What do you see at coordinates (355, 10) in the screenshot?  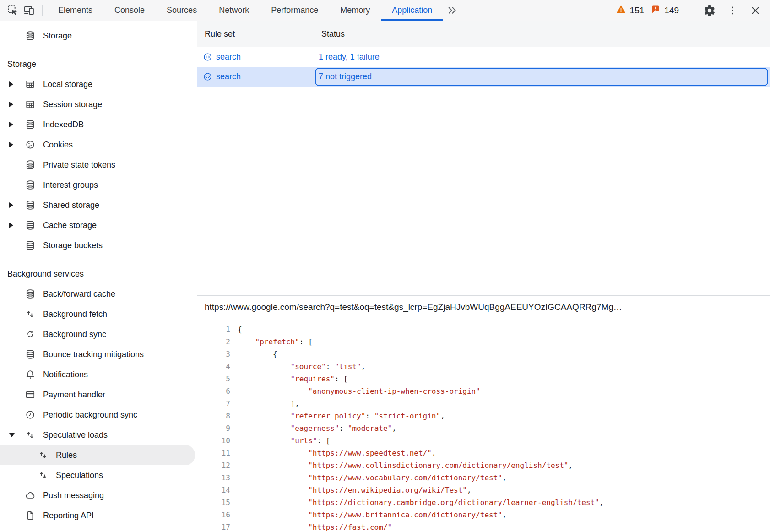 I see `tab-memory: Memory` at bounding box center [355, 10].